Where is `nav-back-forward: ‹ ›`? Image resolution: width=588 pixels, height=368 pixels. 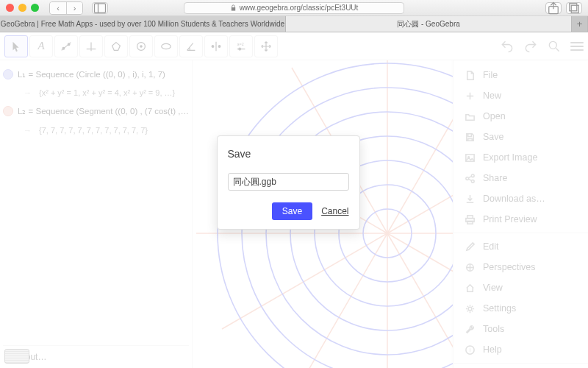
nav-back-forward: ‹ › is located at coordinates (66, 8).